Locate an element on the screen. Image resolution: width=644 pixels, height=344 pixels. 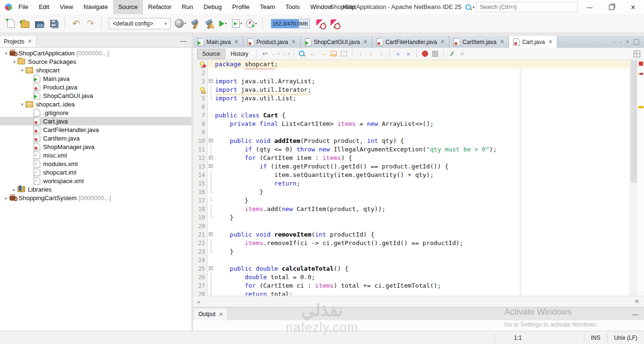
next-breakpoint-button is located at coordinates (425, 54).